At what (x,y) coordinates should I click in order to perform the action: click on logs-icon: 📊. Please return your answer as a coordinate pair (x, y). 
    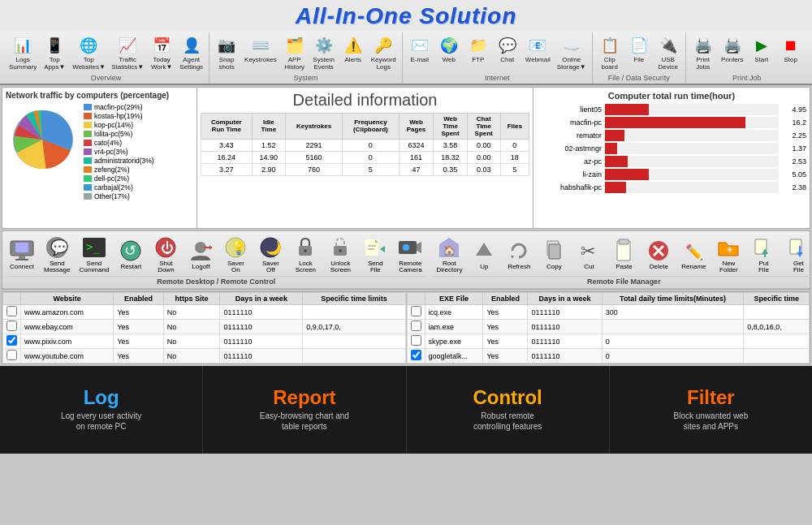
    Looking at the image, I should click on (23, 45).